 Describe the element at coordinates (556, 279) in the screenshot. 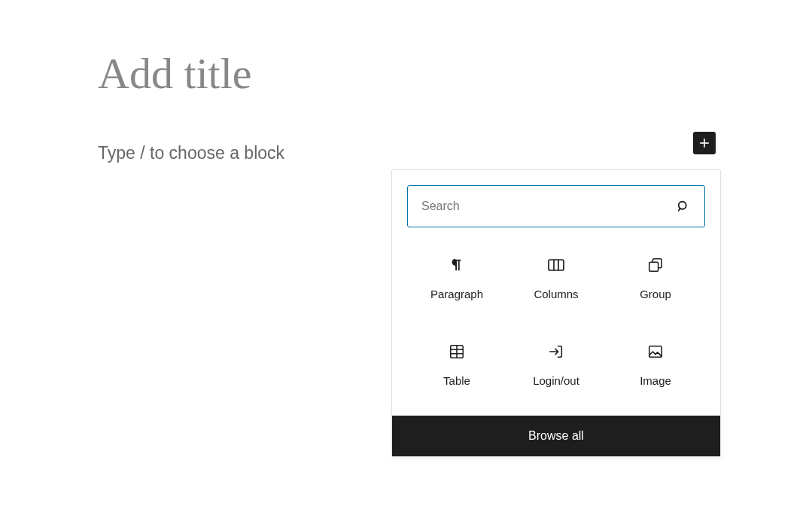

I see `block-columns: Columns` at that location.